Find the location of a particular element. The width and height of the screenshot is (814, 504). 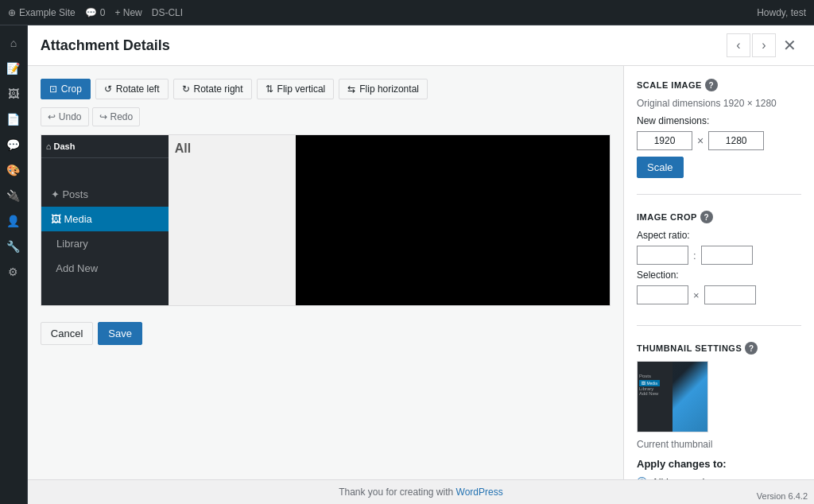

image-crop-section: IMAGE CROP ? Aspect ratio: : Selection: … is located at coordinates (719, 269).